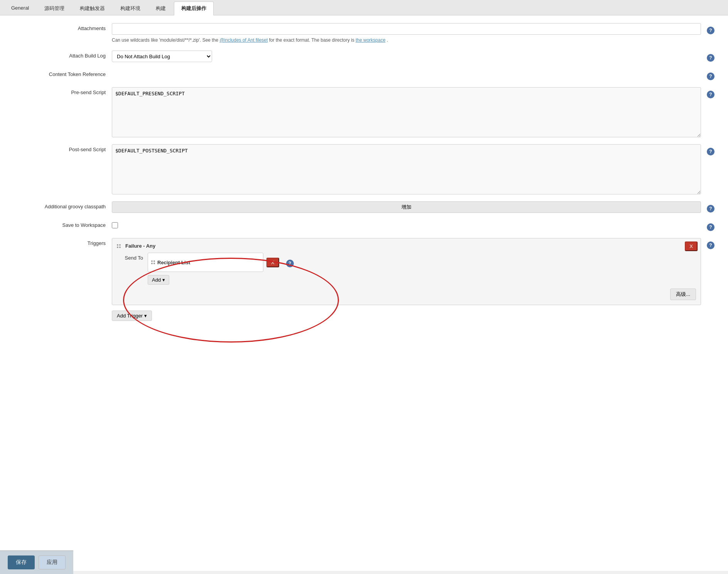 The width and height of the screenshot is (728, 574). What do you see at coordinates (362, 207) in the screenshot?
I see `groovy-classpath-row: Additional groovy classpath 增加 ?` at bounding box center [362, 207].